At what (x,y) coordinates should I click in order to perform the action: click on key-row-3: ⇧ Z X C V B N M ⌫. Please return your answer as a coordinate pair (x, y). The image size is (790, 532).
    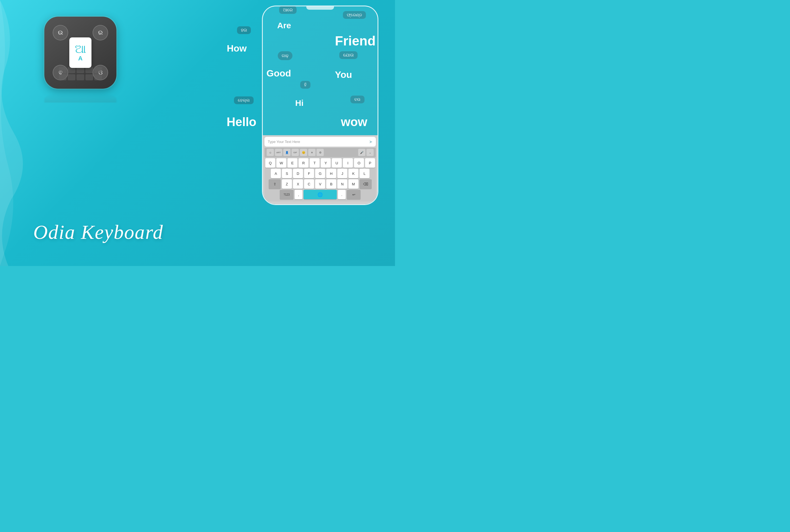
    Looking at the image, I should click on (320, 184).